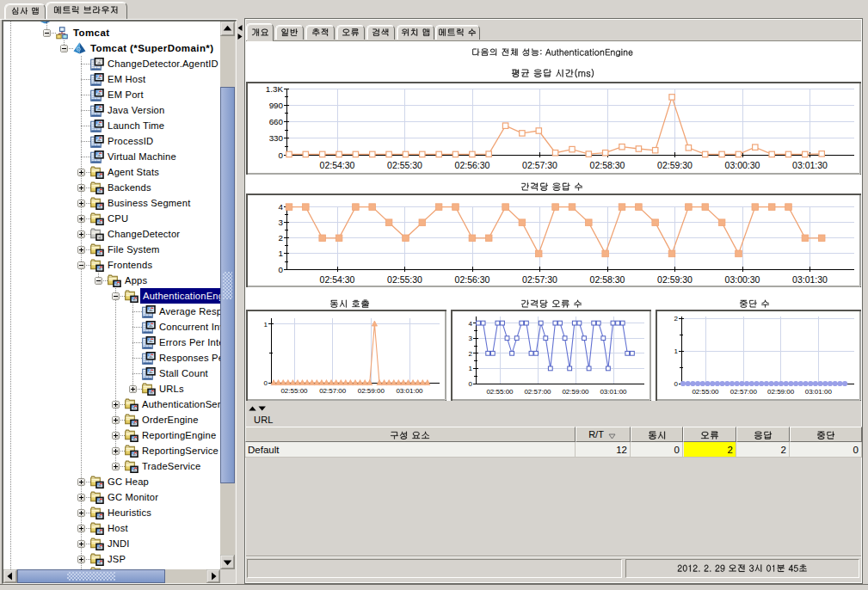 The image size is (868, 590). Describe the element at coordinates (277, 138) in the screenshot. I see `svg-text: 330` at that location.